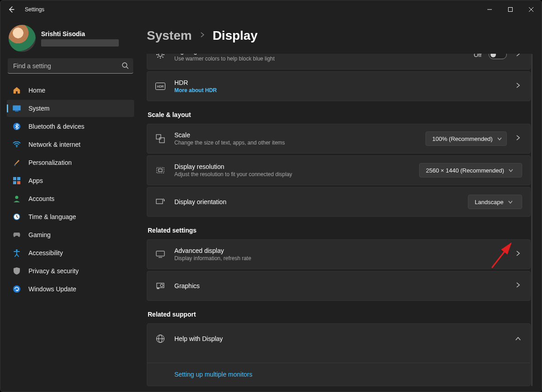  I want to click on sidebar-item-windows-update: Windows Update, so click(70, 289).